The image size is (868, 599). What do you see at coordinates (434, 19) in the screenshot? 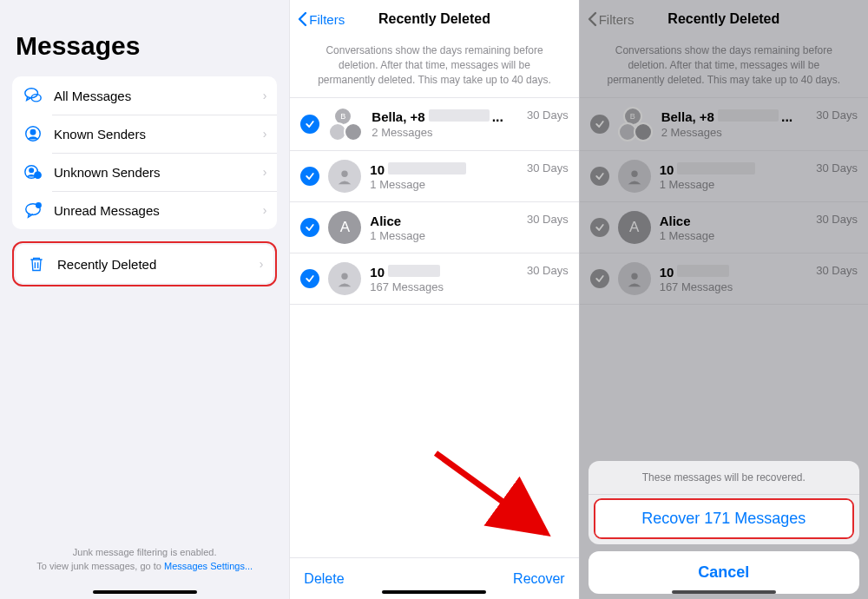
I see `nav-title: Recently Deleted` at bounding box center [434, 19].